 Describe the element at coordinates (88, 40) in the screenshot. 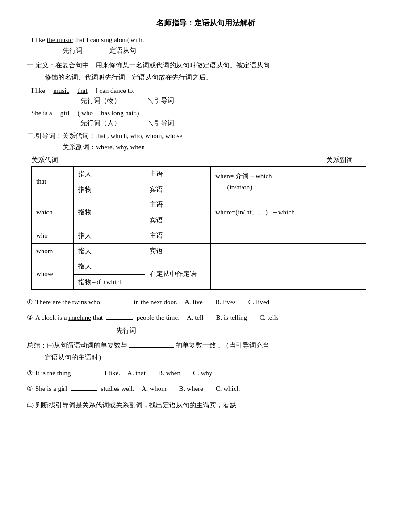

I see `intro-text: I like the music that I can sing along w…` at that location.